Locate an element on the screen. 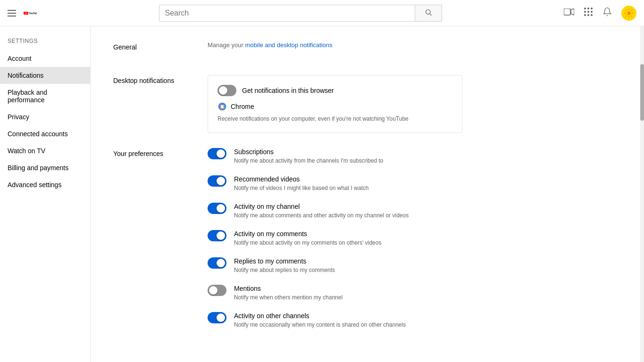  search-input is located at coordinates (287, 13).